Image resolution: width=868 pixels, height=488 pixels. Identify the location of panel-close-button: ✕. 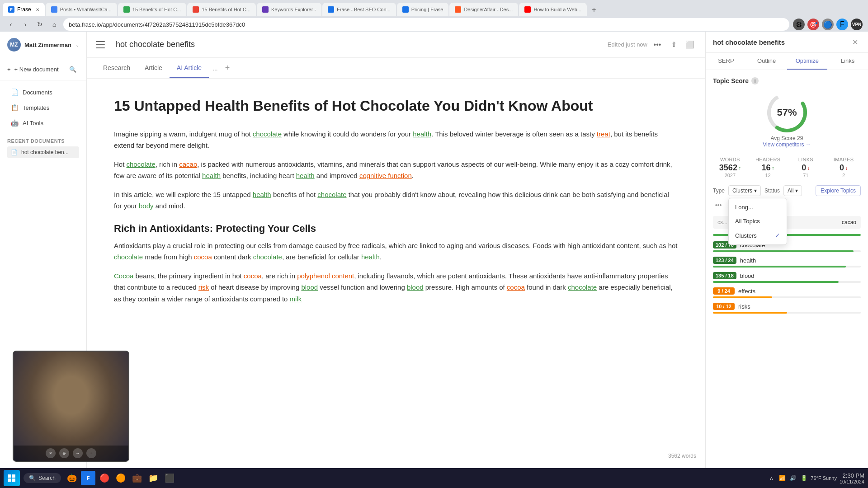
(855, 42).